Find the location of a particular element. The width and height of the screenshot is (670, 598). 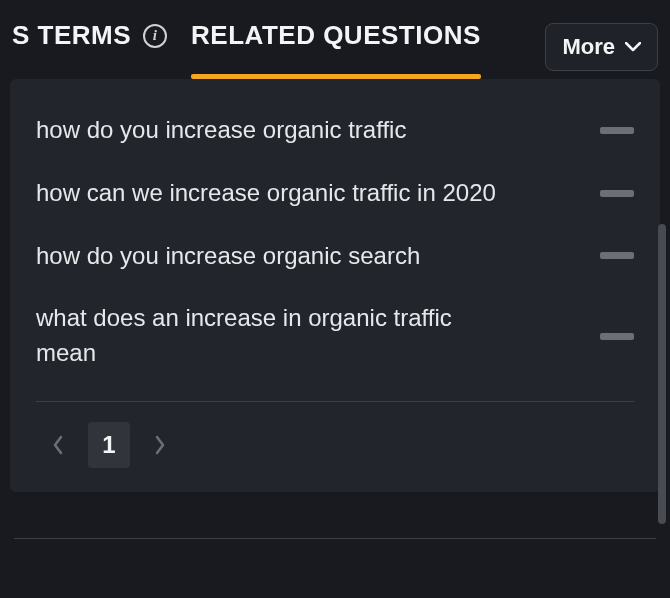

divider is located at coordinates (335, 402).